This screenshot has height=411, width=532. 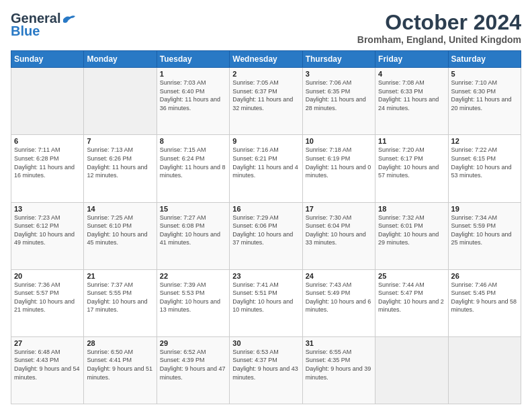 What do you see at coordinates (193, 101) in the screenshot?
I see `calendar-cell-w1-d3: 1Sunrise: 7:03 AM Sunset: 6:40 PM Daylig…` at bounding box center [193, 101].